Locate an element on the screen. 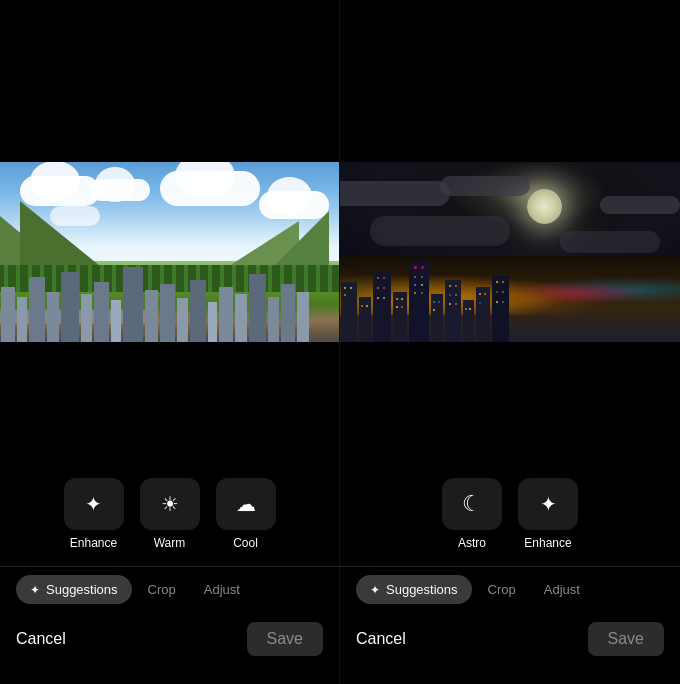  cool-icon-left: ☁ is located at coordinates (246, 504).